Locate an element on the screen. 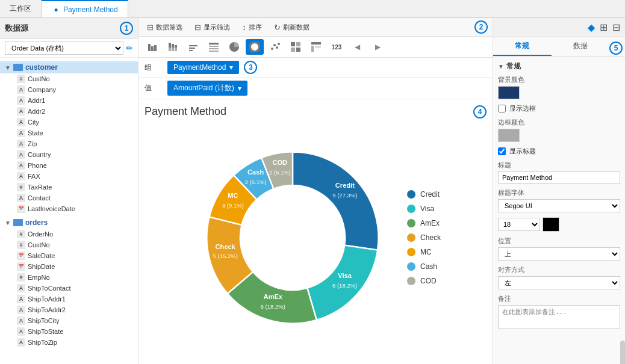 Image resolution: width=625 pixels, height=364 pixels. tab-payment-method: ● Payment Method is located at coordinates (85, 8).